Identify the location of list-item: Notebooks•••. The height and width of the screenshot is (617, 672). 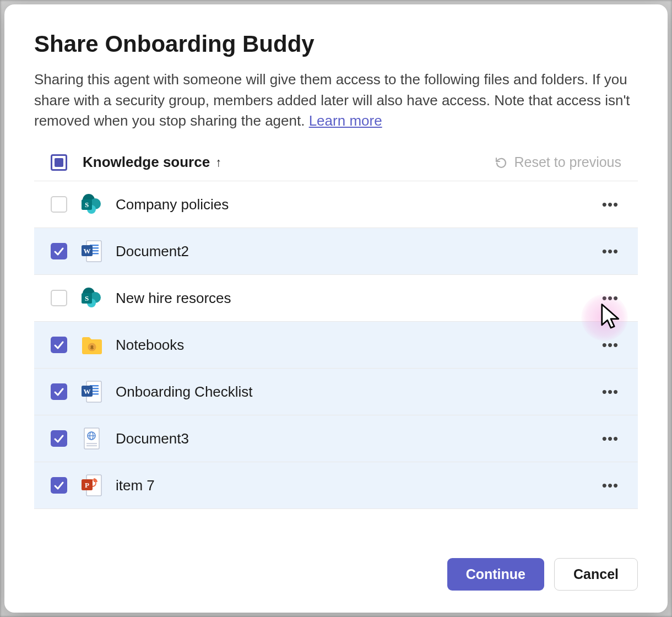
(336, 345).